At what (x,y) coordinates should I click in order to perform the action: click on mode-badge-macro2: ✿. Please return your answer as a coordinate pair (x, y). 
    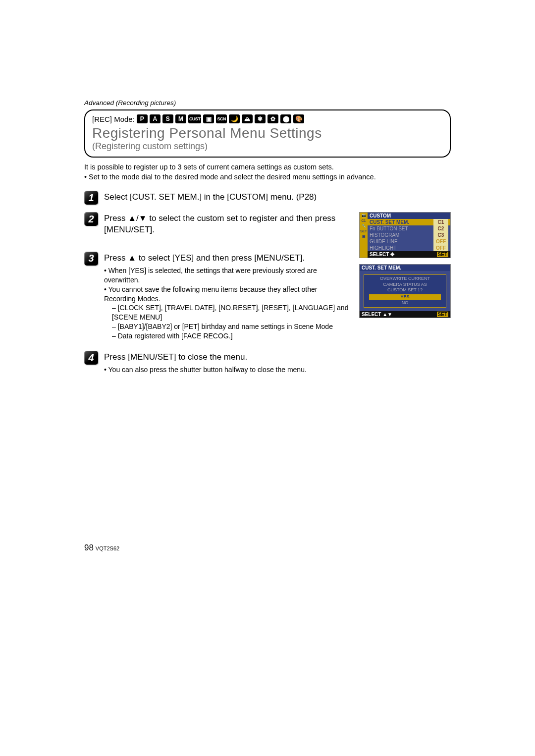
    Looking at the image, I should click on (273, 119).